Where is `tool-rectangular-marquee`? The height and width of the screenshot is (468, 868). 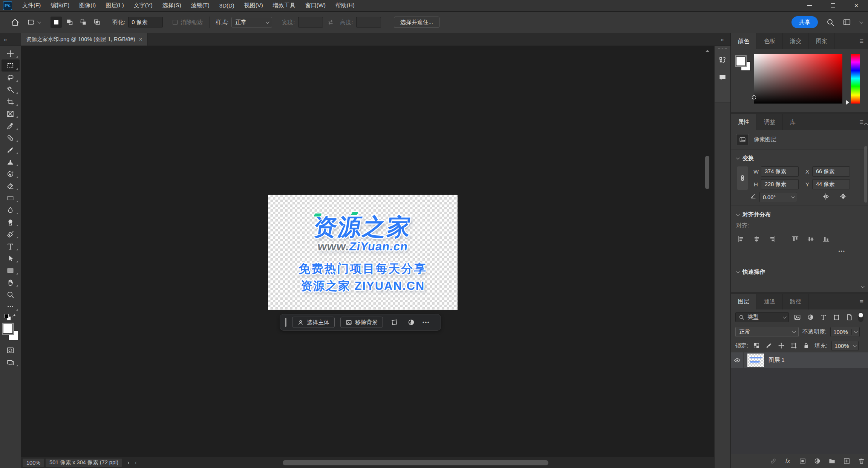 tool-rectangular-marquee is located at coordinates (11, 66).